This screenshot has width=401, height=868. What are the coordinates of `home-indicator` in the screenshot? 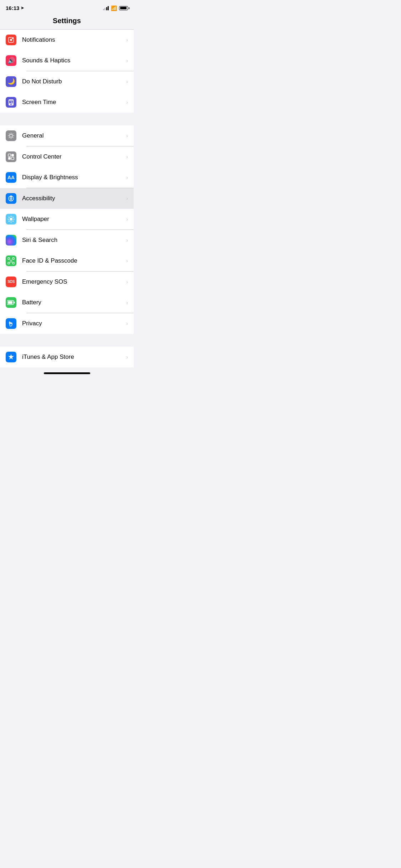 It's located at (67, 373).